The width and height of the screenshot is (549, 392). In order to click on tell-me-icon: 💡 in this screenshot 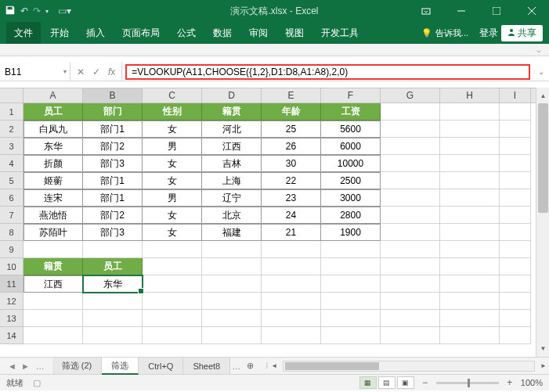, I will do `click(427, 33)`.